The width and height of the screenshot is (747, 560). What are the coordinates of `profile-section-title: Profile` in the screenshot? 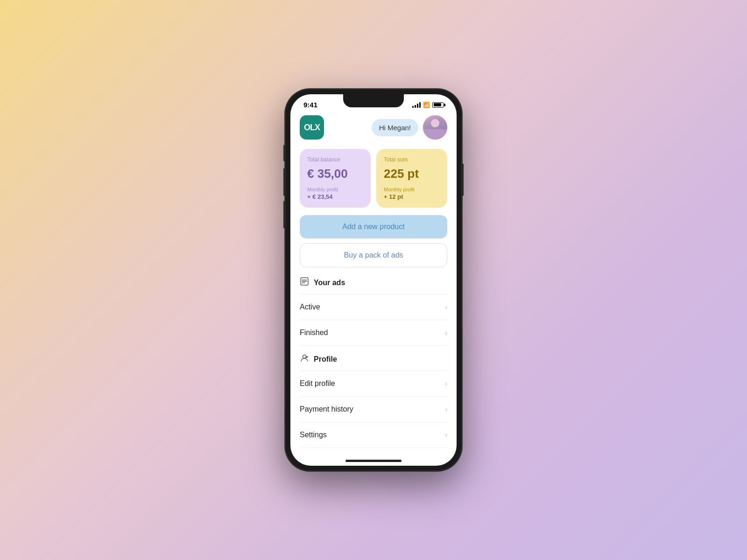 It's located at (325, 359).